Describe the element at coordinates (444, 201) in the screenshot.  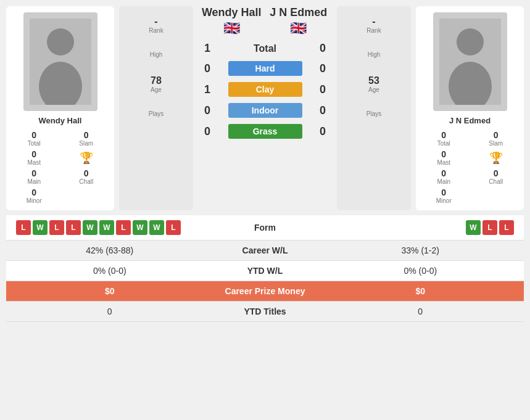
I see `player2-minor-label: Minor` at that location.